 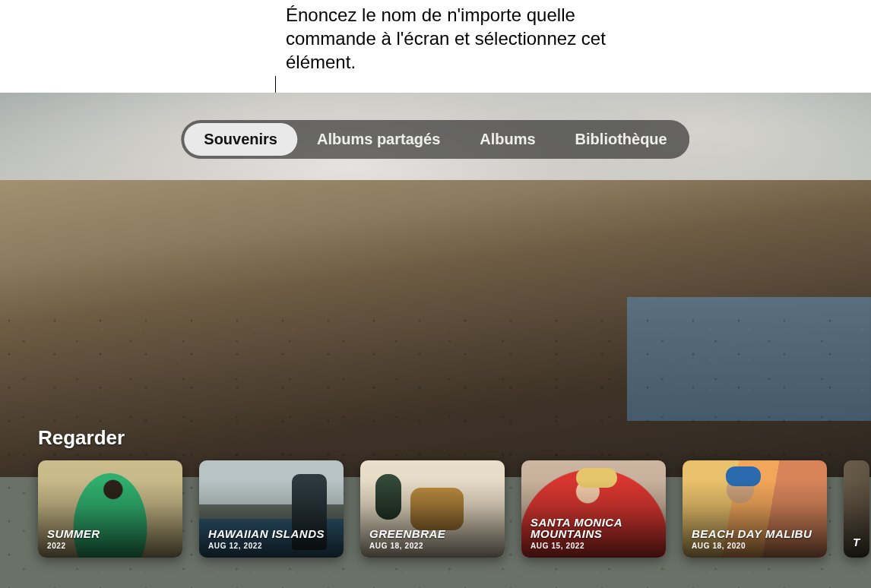 What do you see at coordinates (594, 509) in the screenshot?
I see `memory-card-santa-monica-mountains: SANTA MONICA MOUNTAINS AUG 15, 2022` at bounding box center [594, 509].